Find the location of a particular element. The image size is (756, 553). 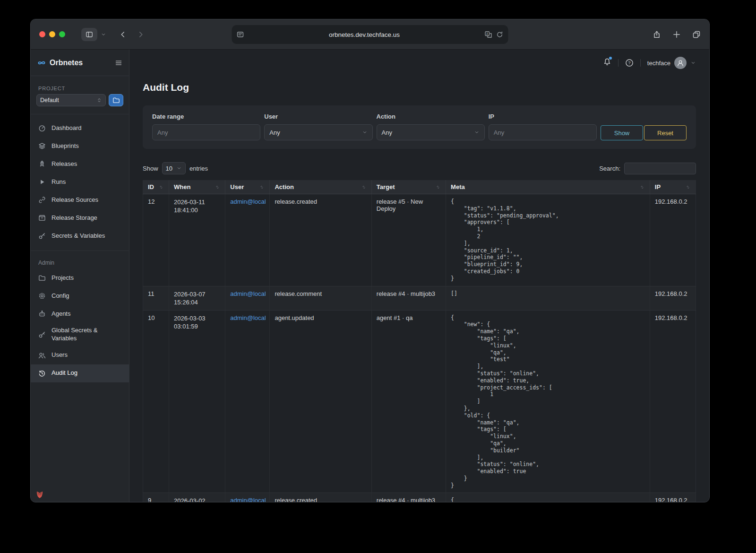

table-controls: Show 10 entries Search: is located at coordinates (420, 168).